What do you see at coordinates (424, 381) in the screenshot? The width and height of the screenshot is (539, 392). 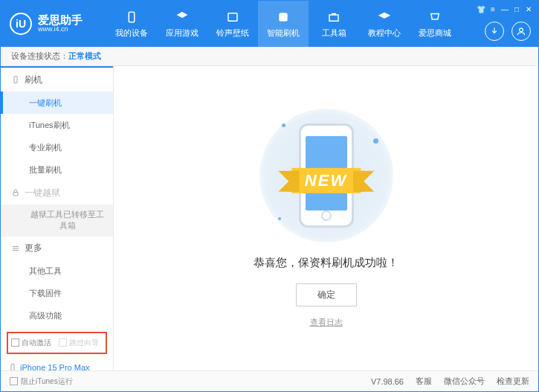 I see `footer-link-support: 客服` at bounding box center [424, 381].